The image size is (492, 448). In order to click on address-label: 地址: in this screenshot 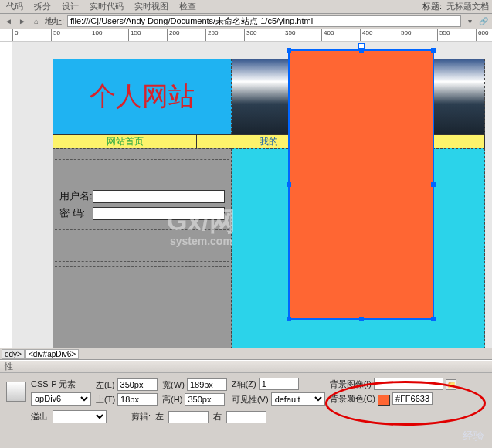, I will do `click(54, 22)`.